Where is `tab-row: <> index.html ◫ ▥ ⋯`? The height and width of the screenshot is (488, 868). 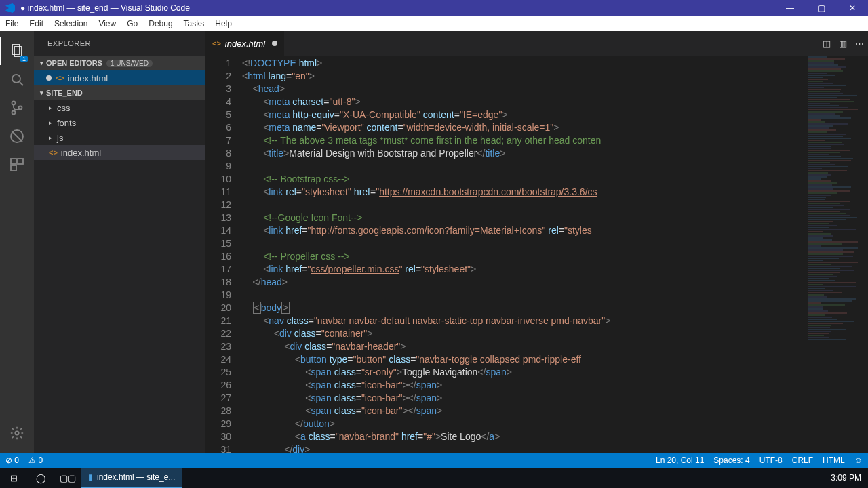 tab-row: <> index.html ◫ ▥ ⋯ is located at coordinates (537, 43).